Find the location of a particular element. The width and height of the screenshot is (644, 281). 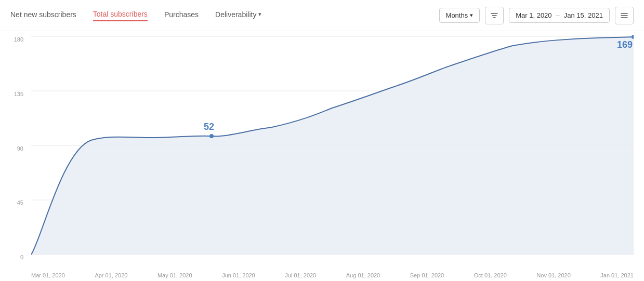

mid-data-label: 52 is located at coordinates (209, 127).